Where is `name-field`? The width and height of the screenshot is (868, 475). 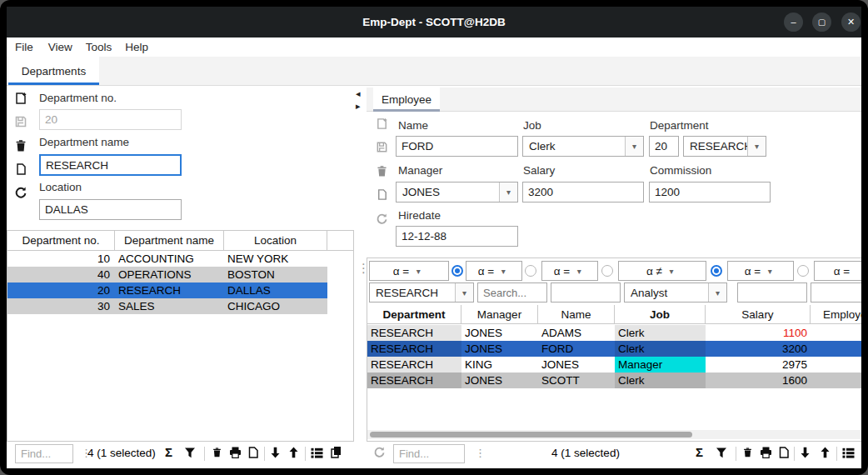 name-field is located at coordinates (456, 147).